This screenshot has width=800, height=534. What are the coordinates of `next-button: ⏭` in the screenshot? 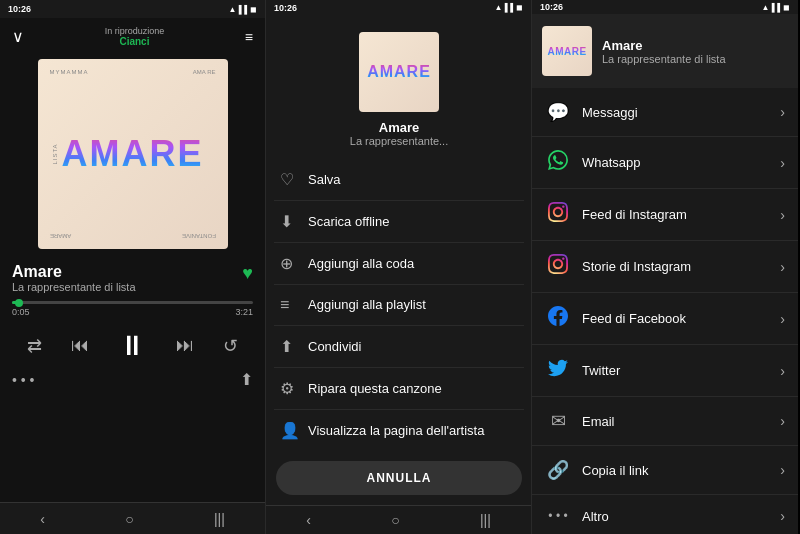 It's located at (185, 346).